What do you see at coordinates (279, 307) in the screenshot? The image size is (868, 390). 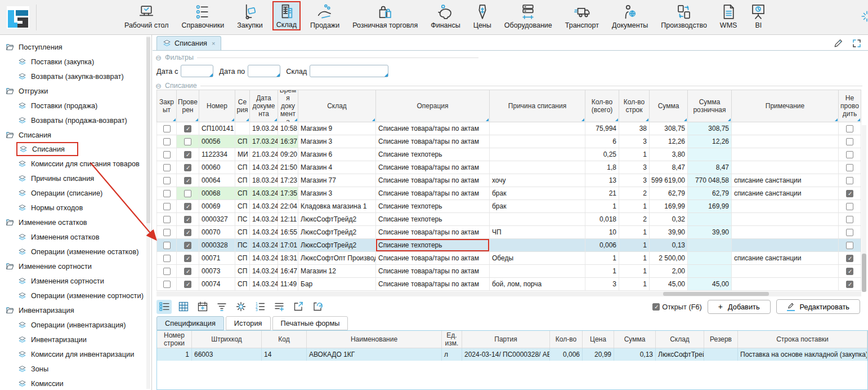 I see `add-row-icon` at bounding box center [279, 307].